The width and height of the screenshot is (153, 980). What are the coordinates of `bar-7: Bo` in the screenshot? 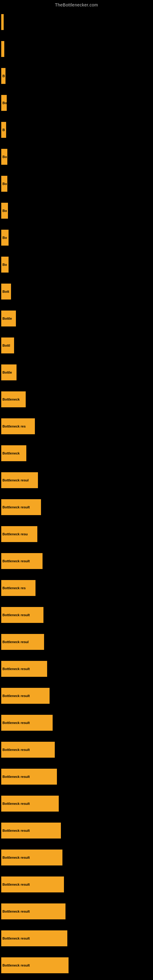 It's located at (4, 184).